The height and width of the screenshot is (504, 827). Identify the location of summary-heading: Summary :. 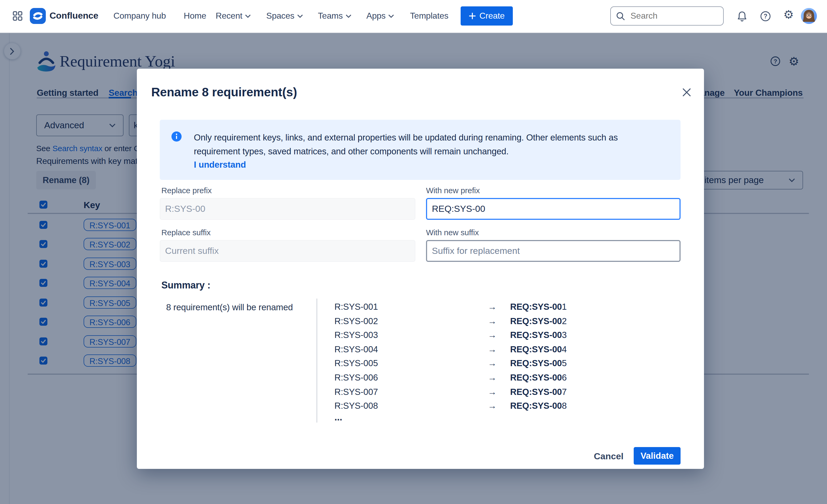
(186, 286).